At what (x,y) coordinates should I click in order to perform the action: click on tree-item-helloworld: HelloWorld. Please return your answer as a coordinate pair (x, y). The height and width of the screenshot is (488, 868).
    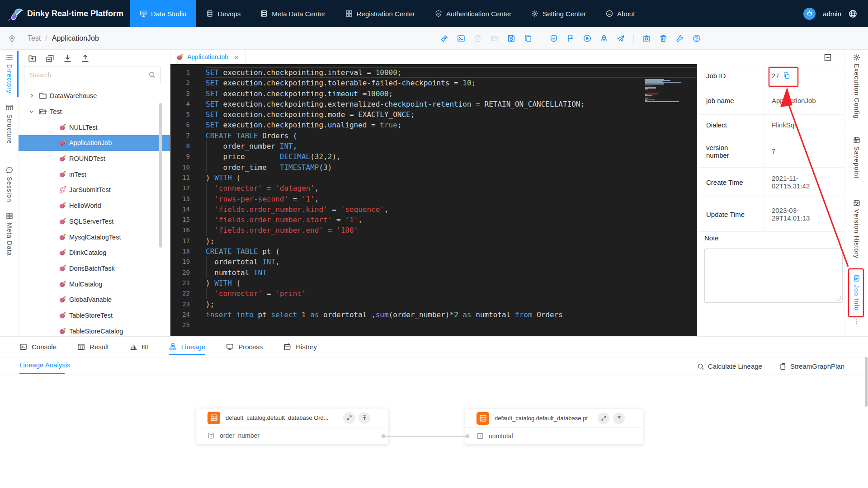
    Looking at the image, I should click on (94, 206).